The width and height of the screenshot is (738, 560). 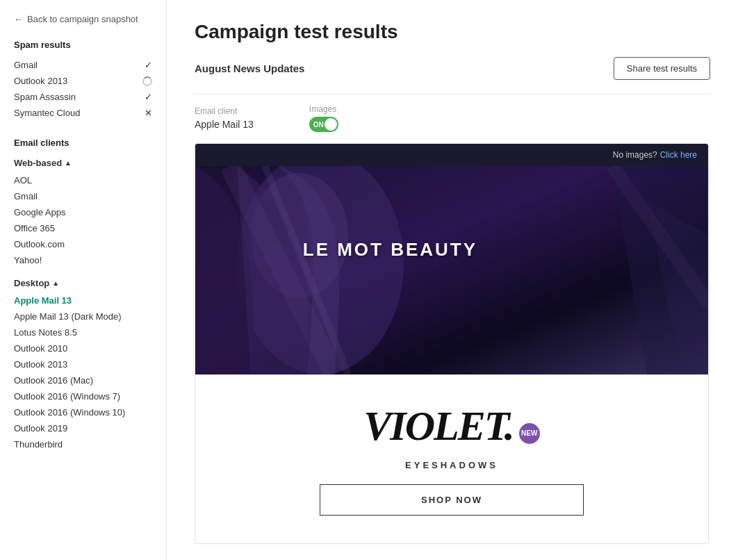 I want to click on spam-results-section: Spam results Gmail ✓ Outlook 2013 Spam A…, so click(x=83, y=81).